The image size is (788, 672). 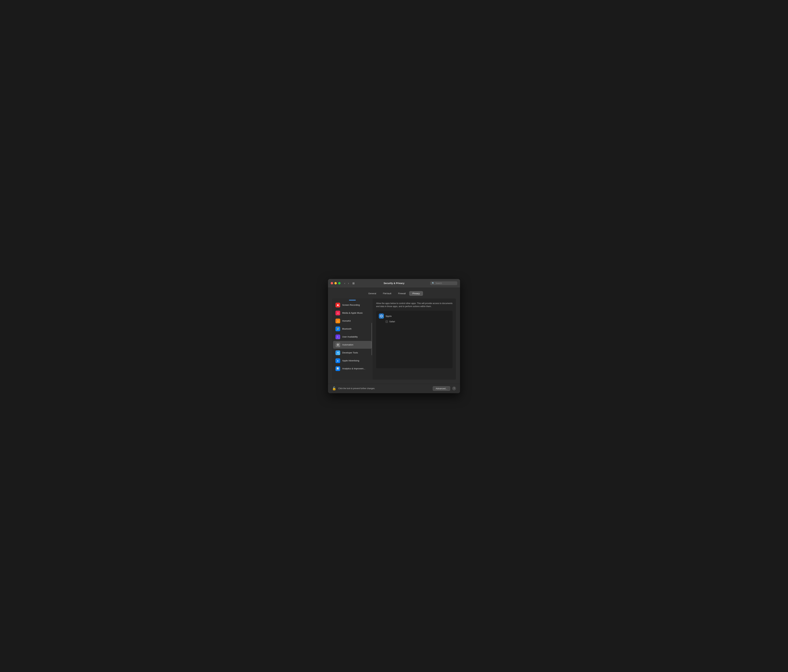 I want to click on sidebar-item-user-availability: ☾ User Availability, so click(x=352, y=337).